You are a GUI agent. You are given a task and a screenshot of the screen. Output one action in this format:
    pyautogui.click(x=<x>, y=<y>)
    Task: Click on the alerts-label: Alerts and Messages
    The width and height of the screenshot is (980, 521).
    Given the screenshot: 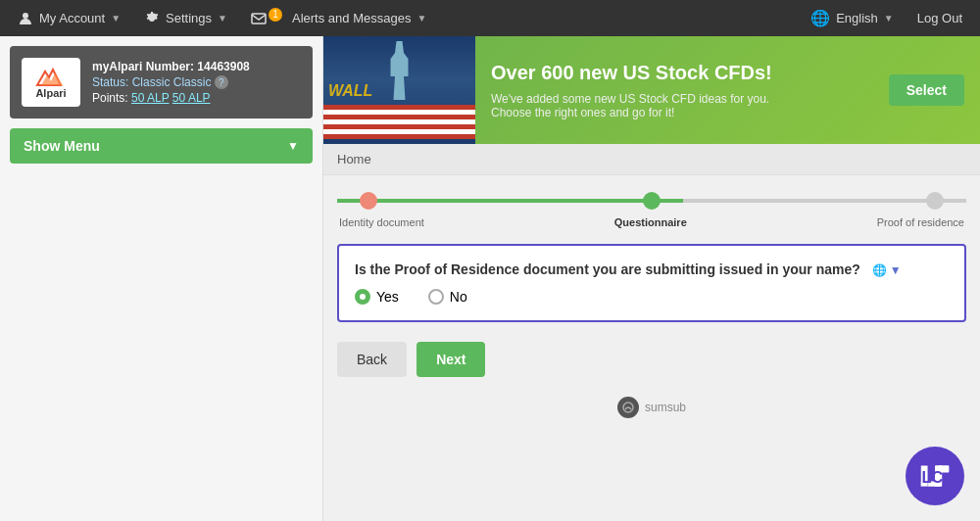 What is the action you would take?
    pyautogui.click(x=351, y=18)
    